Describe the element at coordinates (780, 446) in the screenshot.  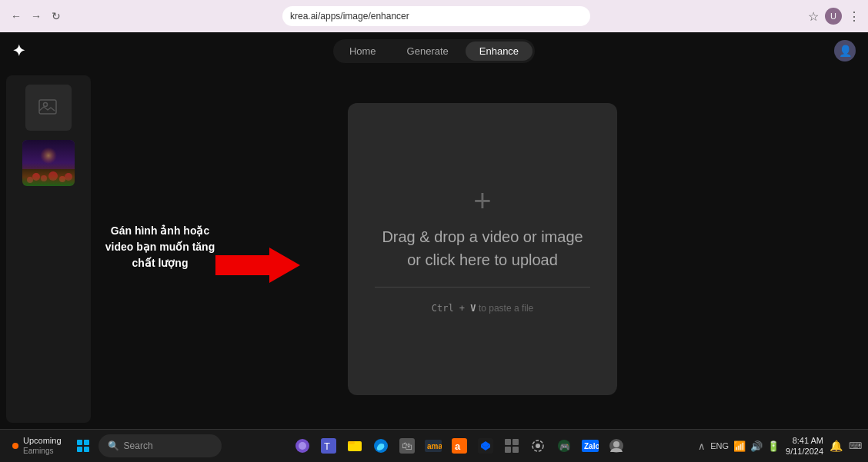
I see `taskbar-right: ∧ ENG 📶 🔊 🔋 8:41 AM 9/11/2024 🔔 ⌨` at that location.